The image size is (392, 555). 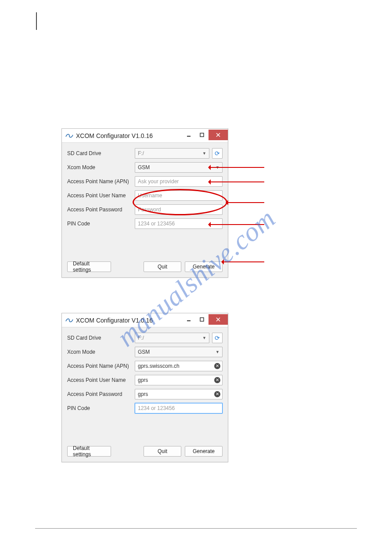 I want to click on config-window-2: XCOM Configurator V1.0.16 SD Card Drive …, so click(x=145, y=388).